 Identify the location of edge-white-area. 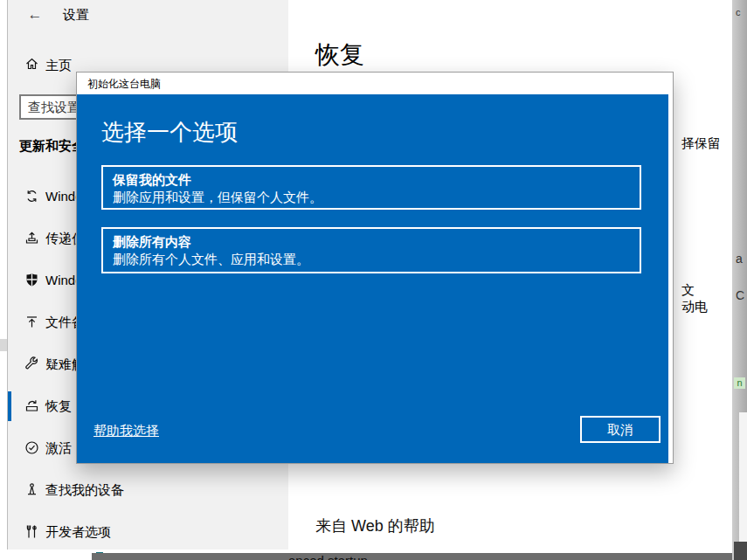
(743, 477).